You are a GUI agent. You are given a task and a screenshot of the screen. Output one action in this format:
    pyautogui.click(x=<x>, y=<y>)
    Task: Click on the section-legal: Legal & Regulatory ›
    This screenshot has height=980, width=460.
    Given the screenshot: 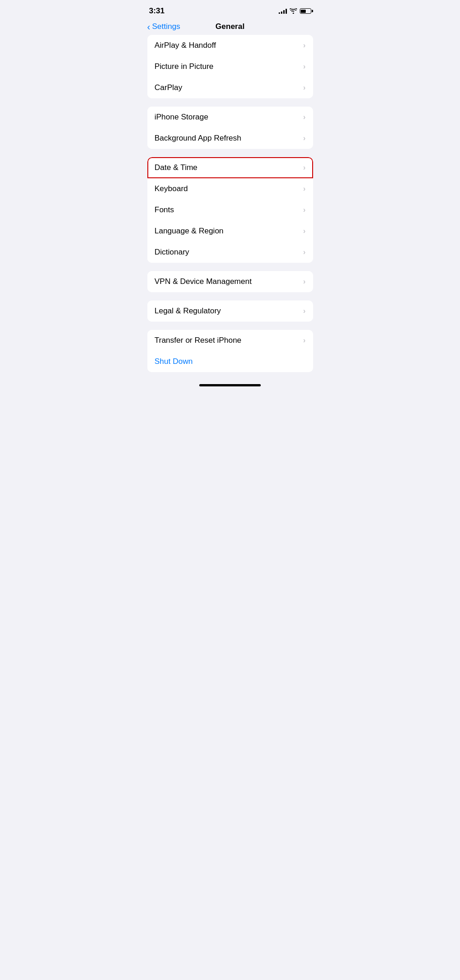 What is the action you would take?
    pyautogui.click(x=230, y=311)
    